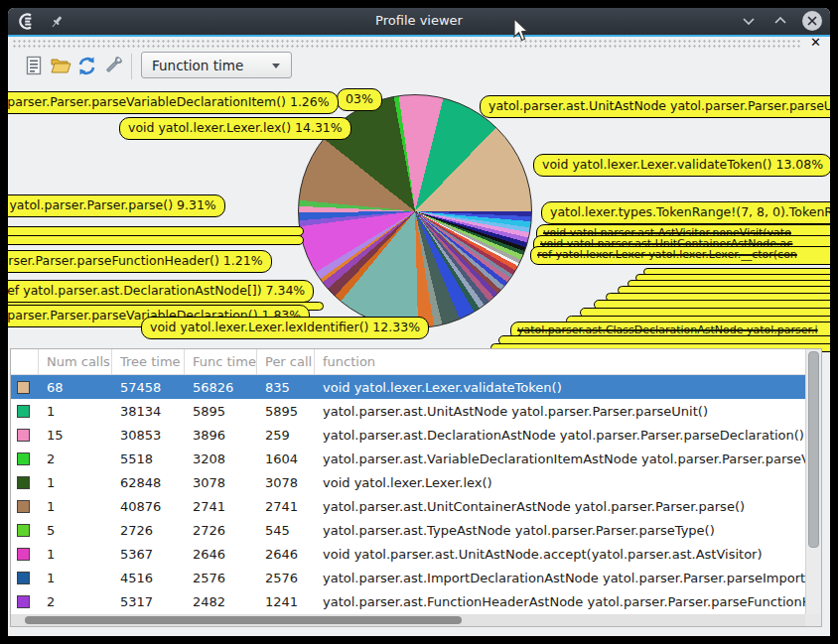  What do you see at coordinates (149, 506) in the screenshot?
I see `cell-tree_time: 40876` at bounding box center [149, 506].